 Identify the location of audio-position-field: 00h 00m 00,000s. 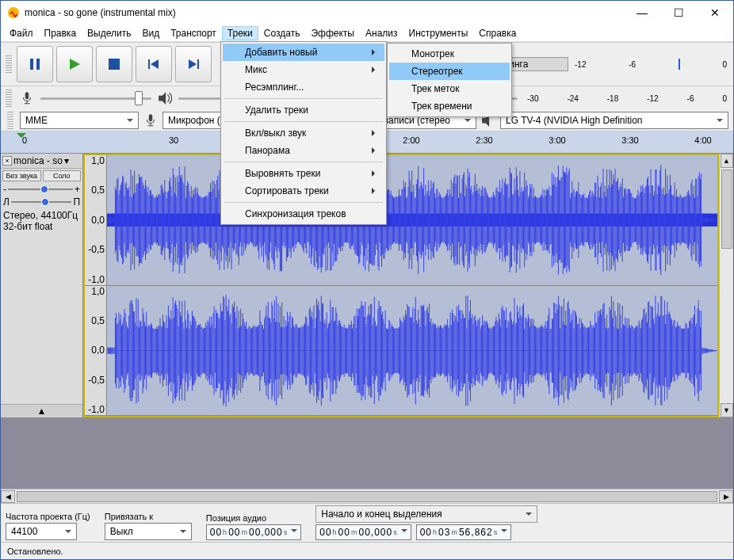
(254, 532).